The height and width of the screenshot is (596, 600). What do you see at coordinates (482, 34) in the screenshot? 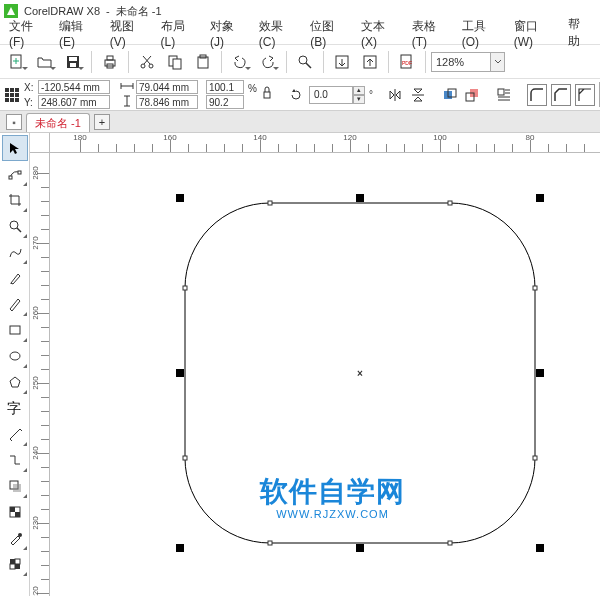
I see `menu-tools: 工具(O)` at bounding box center [482, 34].